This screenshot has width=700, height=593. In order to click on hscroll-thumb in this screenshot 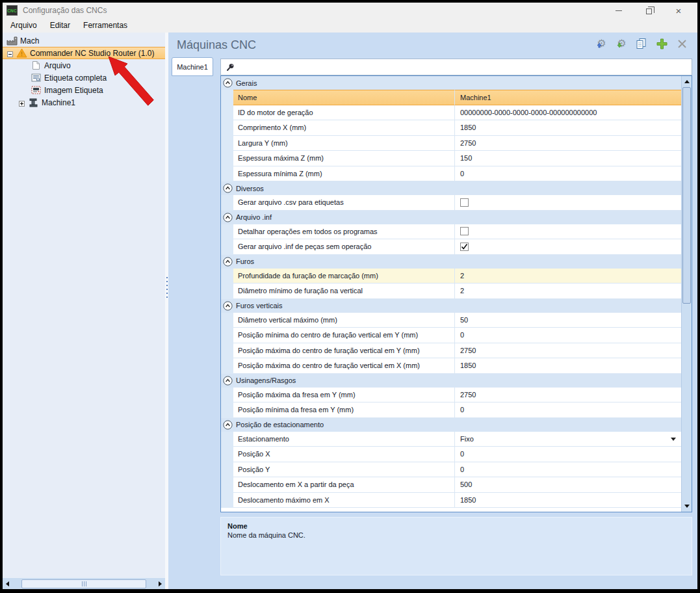, I will do `click(84, 584)`.